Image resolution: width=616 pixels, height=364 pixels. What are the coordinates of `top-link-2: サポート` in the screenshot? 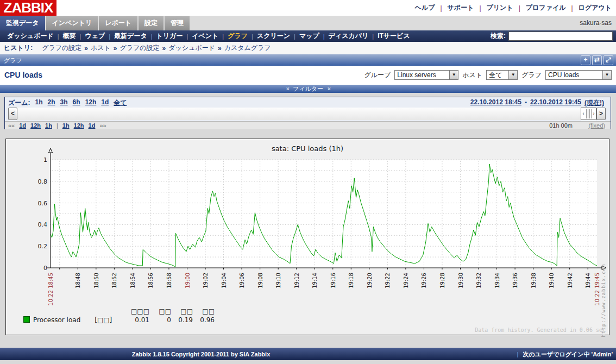 It's located at (461, 8).